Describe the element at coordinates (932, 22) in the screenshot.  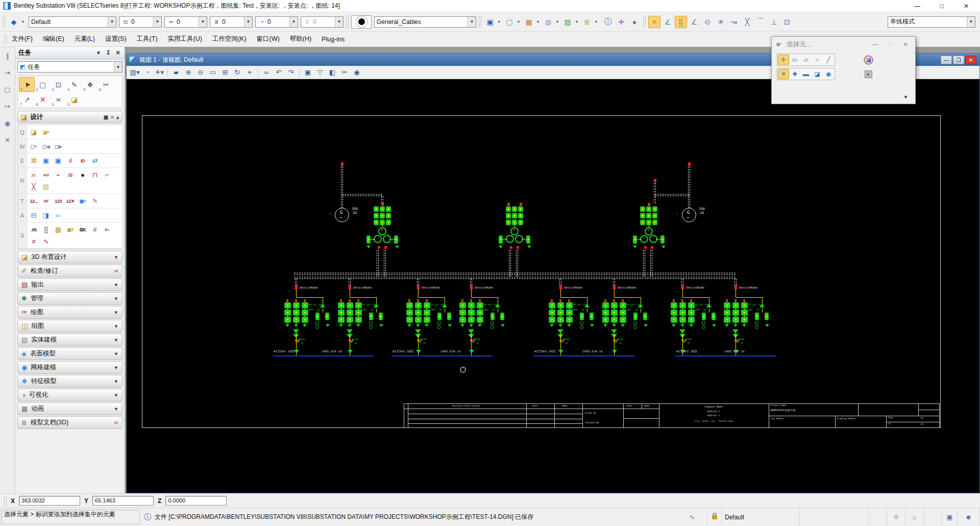
I see `mode-combo: 单线模式 ▼` at that location.